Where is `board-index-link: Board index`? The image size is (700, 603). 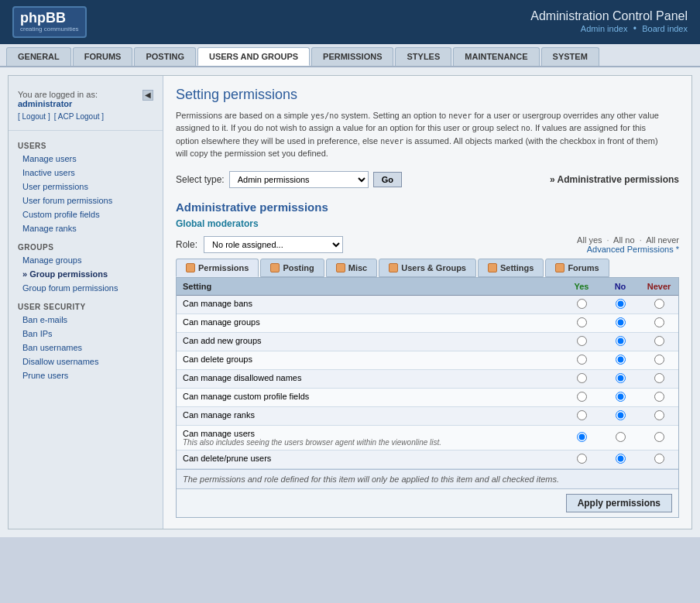 board-index-link: Board index is located at coordinates (664, 29).